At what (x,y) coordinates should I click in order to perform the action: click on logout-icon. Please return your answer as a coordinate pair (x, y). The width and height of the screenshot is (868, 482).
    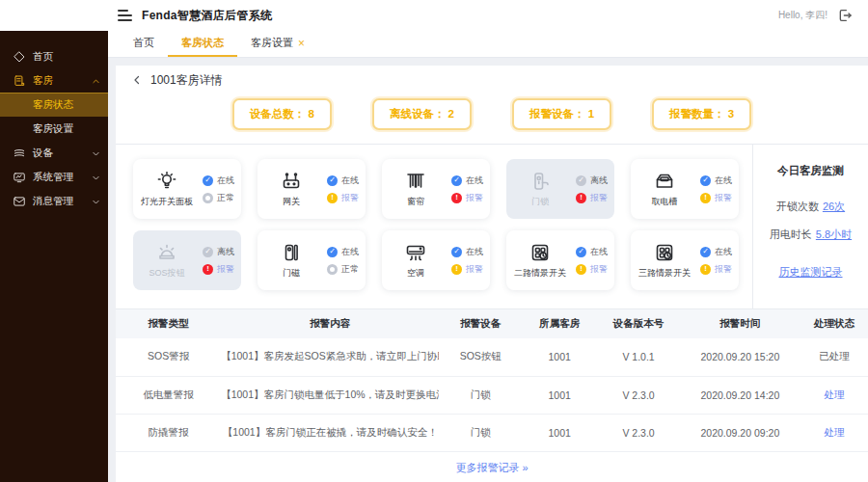
    Looking at the image, I should click on (845, 15).